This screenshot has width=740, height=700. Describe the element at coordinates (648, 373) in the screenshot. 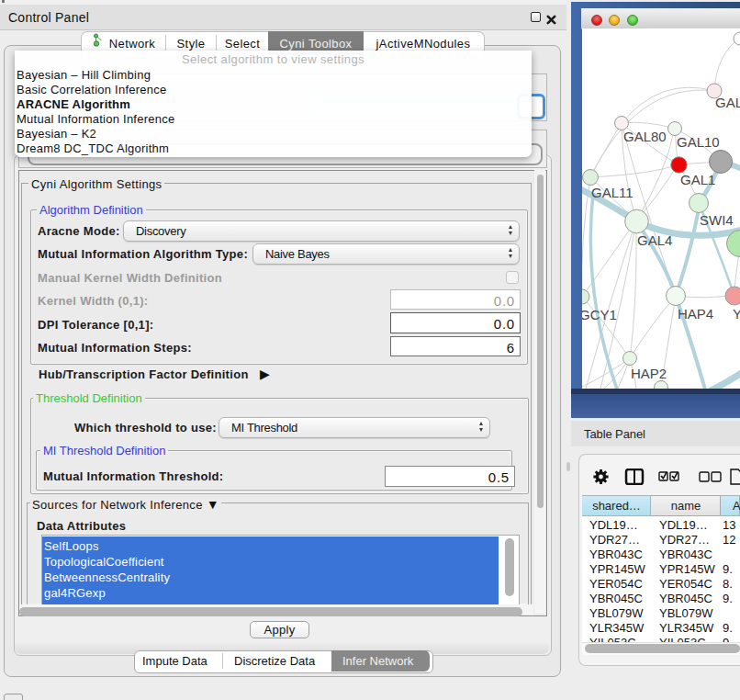

I see `svg-text: HAP2` at that location.